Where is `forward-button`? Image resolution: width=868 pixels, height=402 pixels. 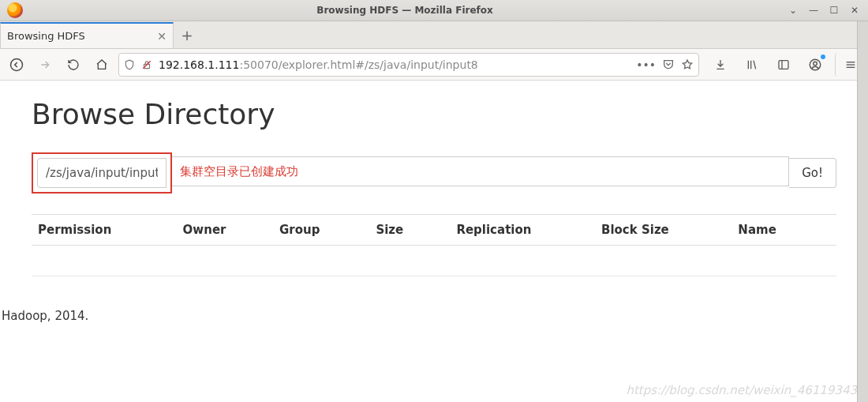 forward-button is located at coordinates (45, 65).